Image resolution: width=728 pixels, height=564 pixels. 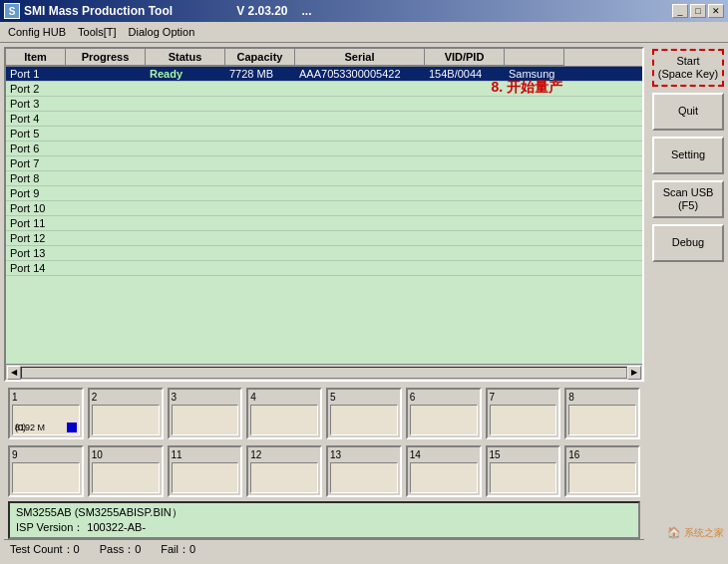 I want to click on port-cell: 13, so click(x=364, y=471).